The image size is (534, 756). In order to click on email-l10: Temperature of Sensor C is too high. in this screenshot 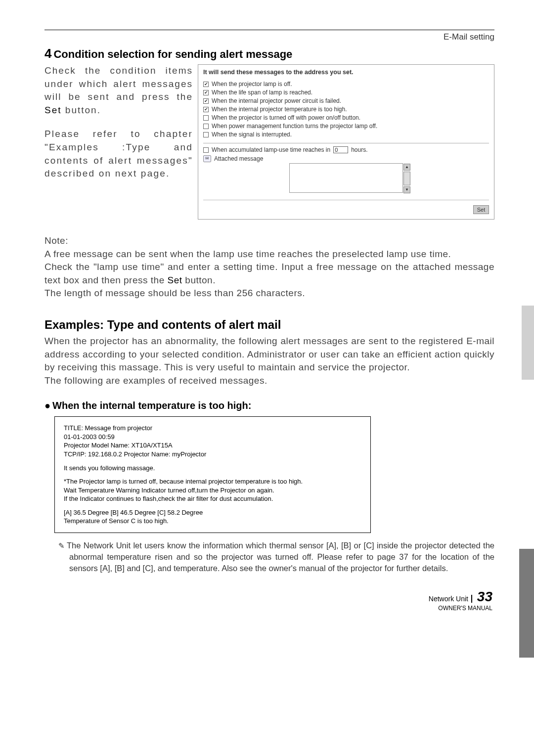, I will do `click(116, 521)`.